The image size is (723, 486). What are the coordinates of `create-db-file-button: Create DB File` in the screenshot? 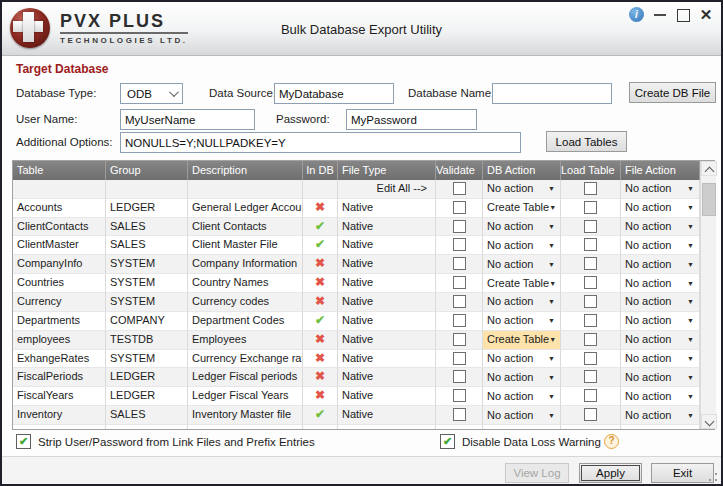 It's located at (672, 92).